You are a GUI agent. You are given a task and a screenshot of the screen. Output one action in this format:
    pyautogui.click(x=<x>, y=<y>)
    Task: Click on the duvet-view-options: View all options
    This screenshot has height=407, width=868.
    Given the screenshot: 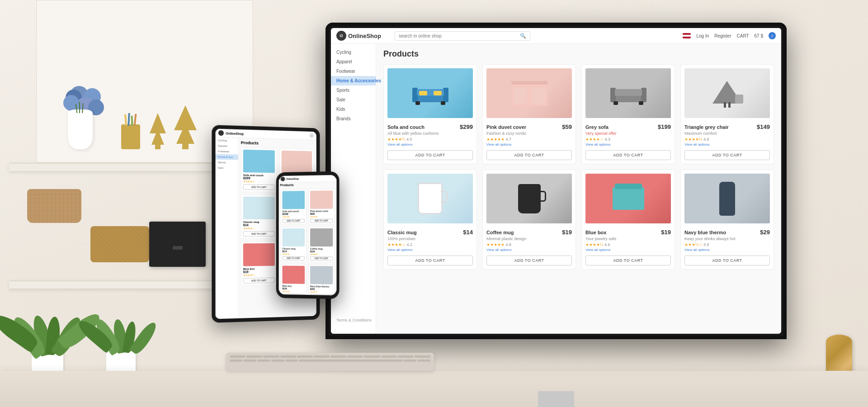 What is the action you would take?
    pyautogui.click(x=529, y=145)
    